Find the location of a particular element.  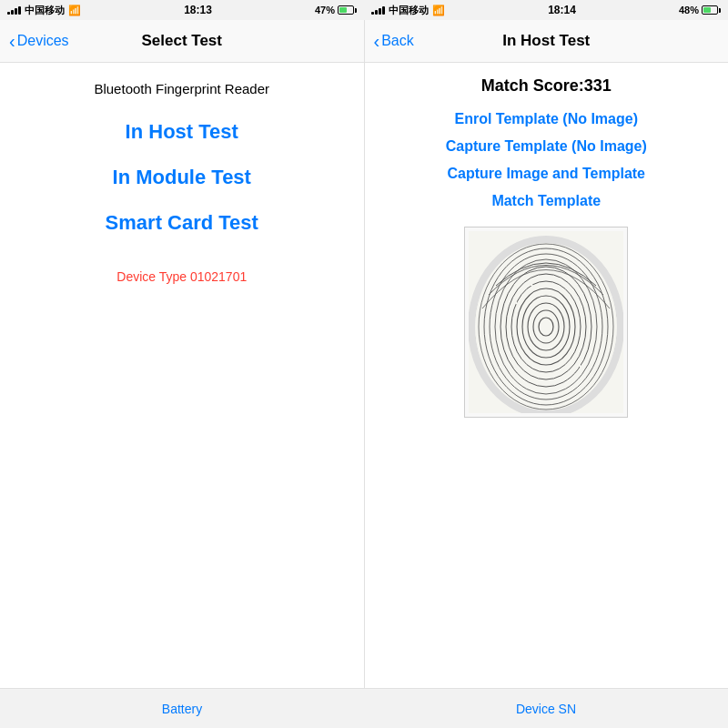

bottom-bar: Battery Device SN is located at coordinates (364, 708).